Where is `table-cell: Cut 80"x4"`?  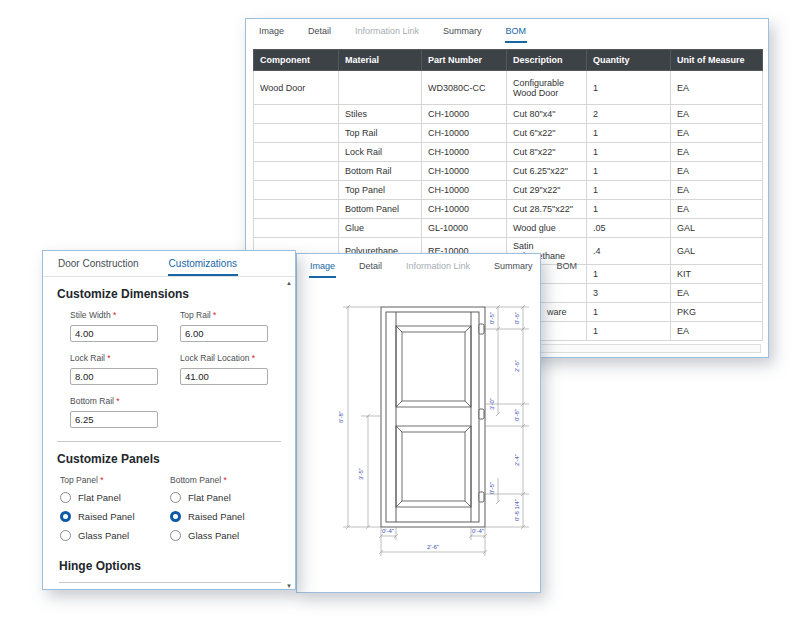 table-cell: Cut 80"x4" is located at coordinates (547, 114).